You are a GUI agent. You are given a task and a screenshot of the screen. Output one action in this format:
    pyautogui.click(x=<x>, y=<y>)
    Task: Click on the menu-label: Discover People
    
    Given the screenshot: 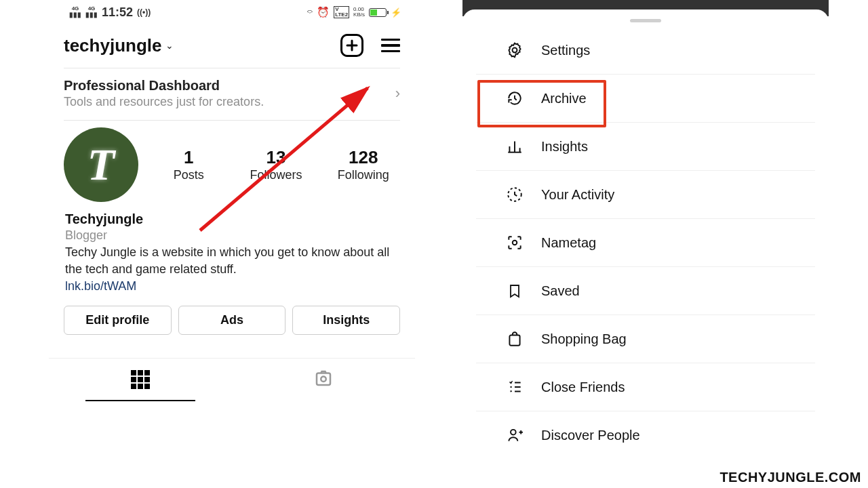 What is the action you would take?
    pyautogui.click(x=591, y=435)
    